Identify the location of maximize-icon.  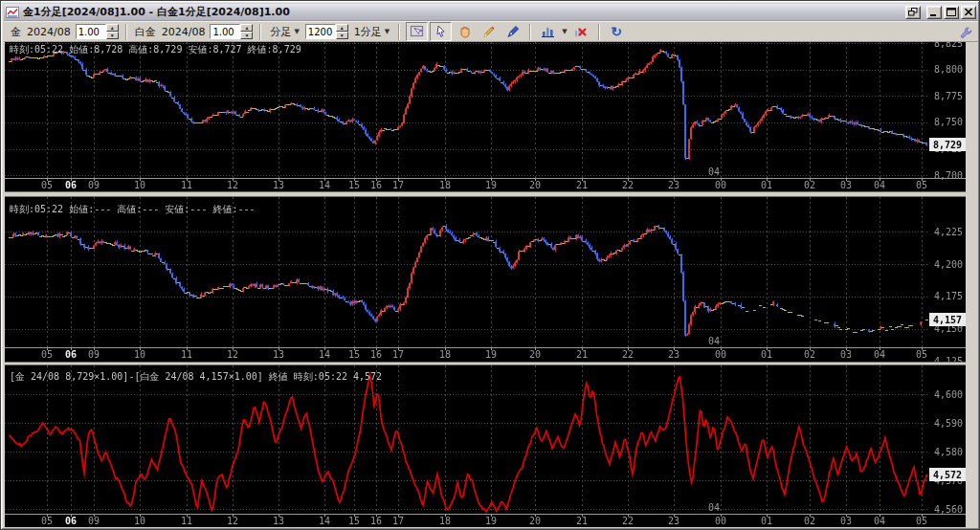
(951, 11).